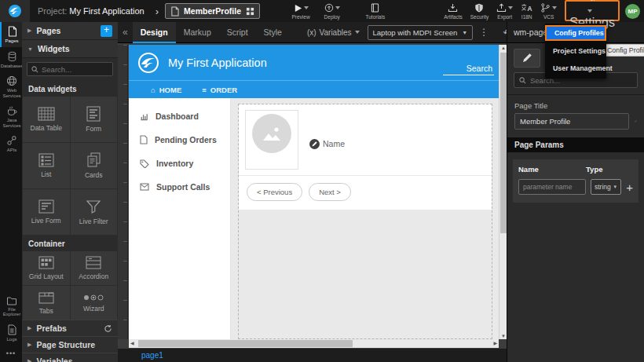 Image resolution: width=644 pixels, height=362 pixels. Describe the element at coordinates (11, 333) in the screenshot. I see `sidebar-item-logs: Logs` at that location.